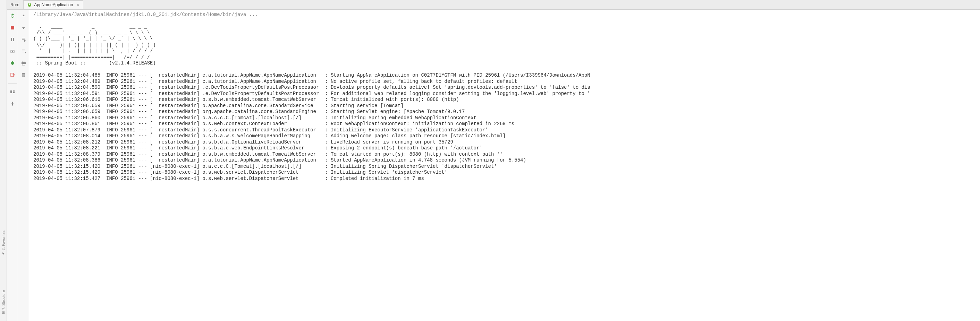 This screenshot has width=980, height=321. What do you see at coordinates (95, 45) in the screenshot?
I see `spring-banner-line: \\/ ___)| |_)| | | | | || (_| | ) ) ) )` at bounding box center [95, 45].